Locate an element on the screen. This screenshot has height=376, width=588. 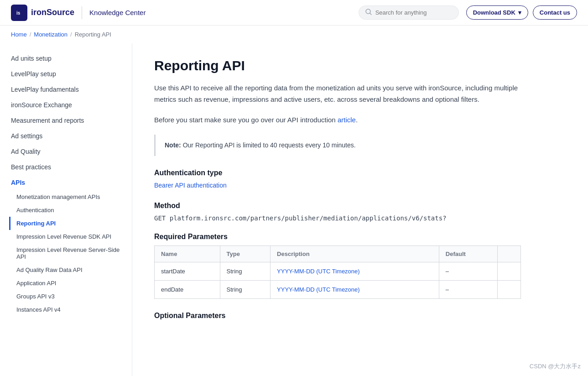
row2-extra is located at coordinates (509, 289).